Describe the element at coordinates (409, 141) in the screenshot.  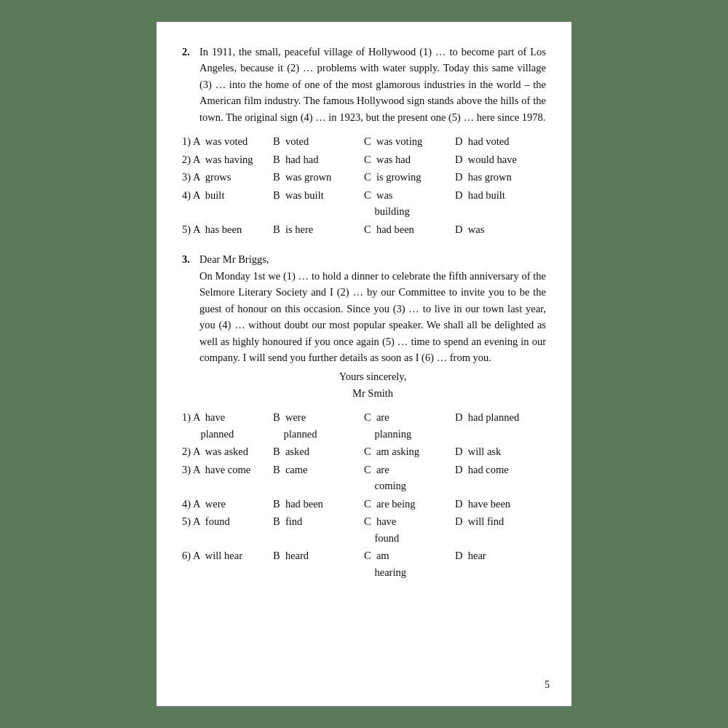
I see `option-1c: C was voting` at that location.